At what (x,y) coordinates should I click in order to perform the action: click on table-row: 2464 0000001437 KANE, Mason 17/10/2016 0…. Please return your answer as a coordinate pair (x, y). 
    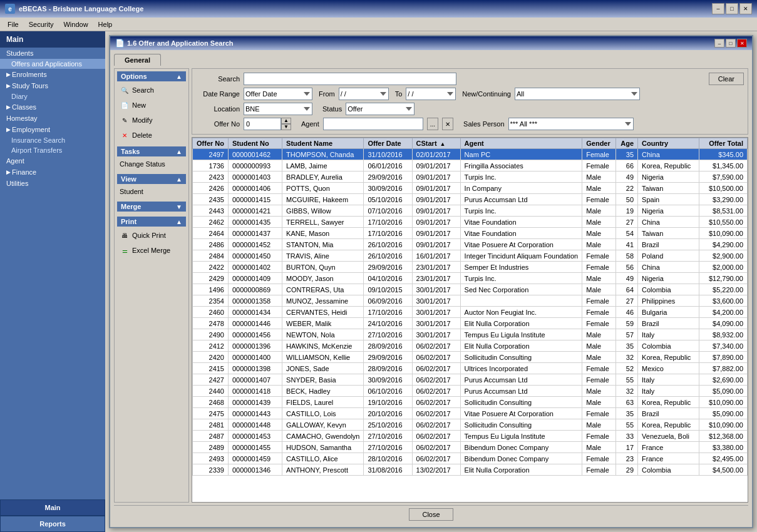
    Looking at the image, I should click on (470, 233).